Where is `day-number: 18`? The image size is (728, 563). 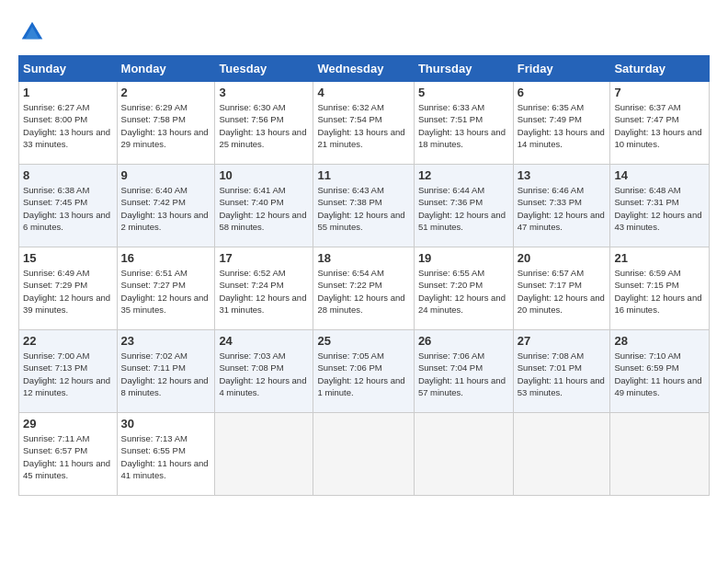 day-number: 18 is located at coordinates (363, 258).